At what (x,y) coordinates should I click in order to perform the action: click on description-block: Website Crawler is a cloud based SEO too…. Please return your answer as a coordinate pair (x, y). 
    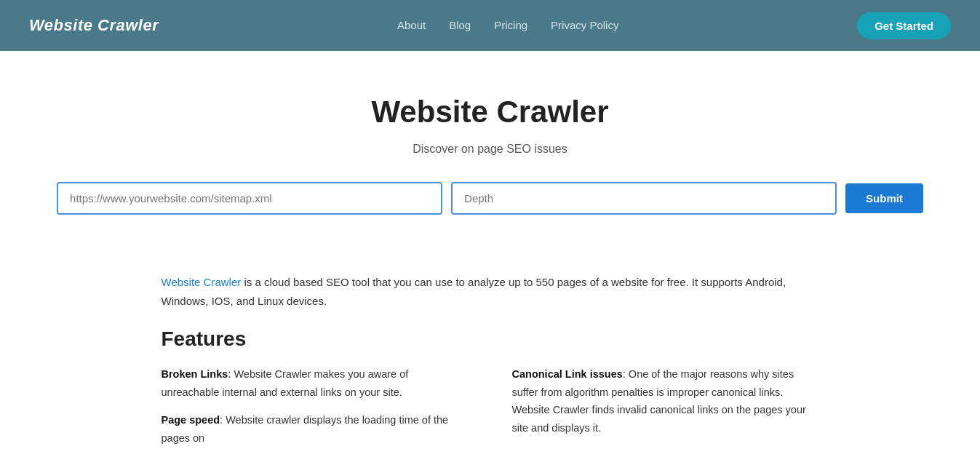
    Looking at the image, I should click on (490, 300).